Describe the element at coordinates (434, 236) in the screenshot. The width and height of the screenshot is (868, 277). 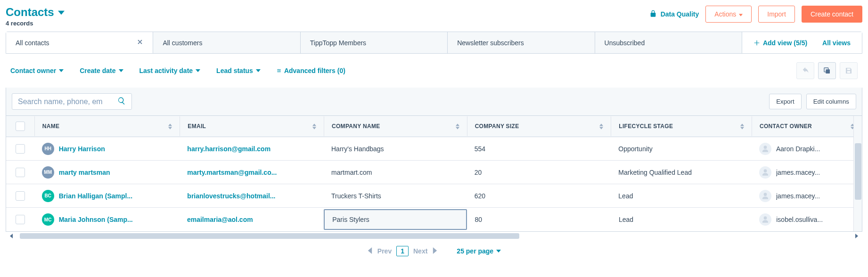
I see `horizontal-scrollbar` at that location.